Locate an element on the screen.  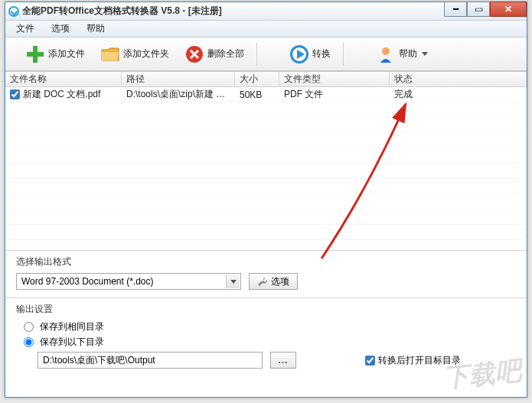
add-file-label: 添加文件 is located at coordinates (67, 54).